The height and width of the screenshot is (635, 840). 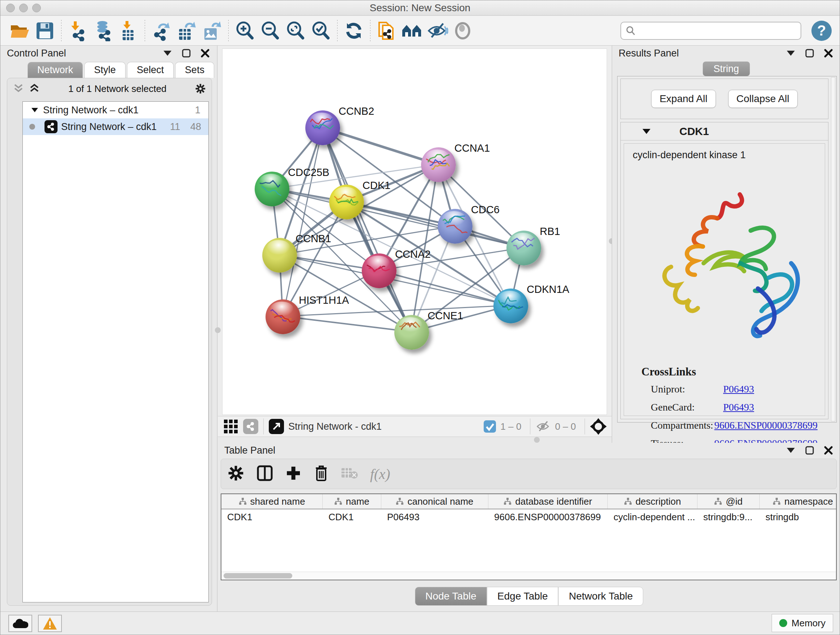 What do you see at coordinates (711, 31) in the screenshot?
I see `toolbar-search-box` at bounding box center [711, 31].